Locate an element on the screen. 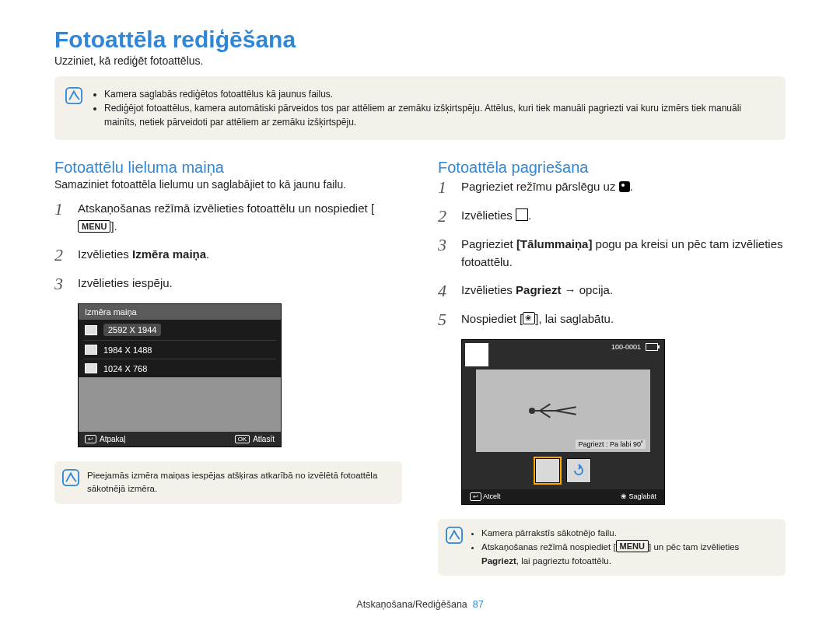  cam-save-label: Saglabāt is located at coordinates (642, 496).